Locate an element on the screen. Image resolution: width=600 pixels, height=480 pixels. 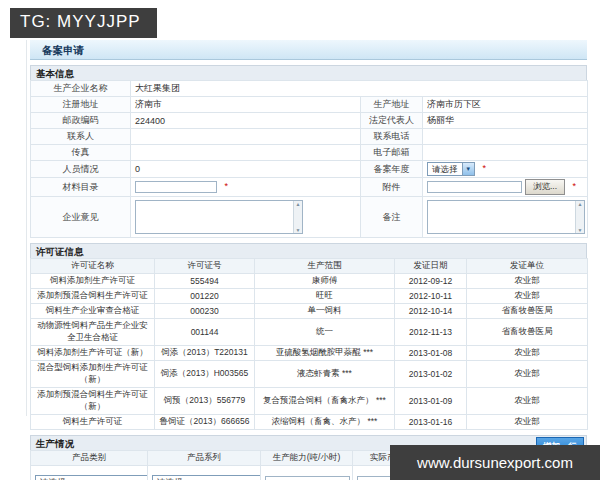
page-title: 备案申请 is located at coordinates (308, 50).